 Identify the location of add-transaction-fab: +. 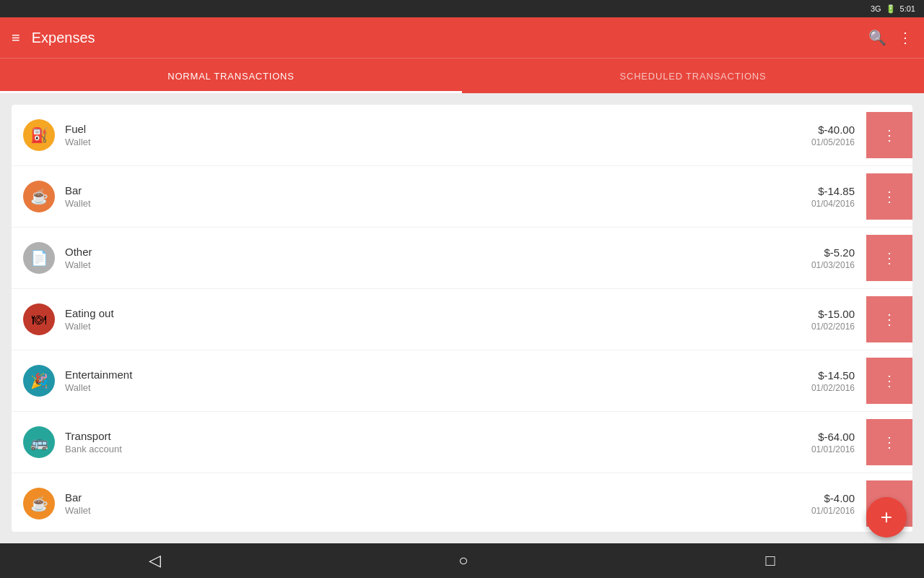
(886, 517).